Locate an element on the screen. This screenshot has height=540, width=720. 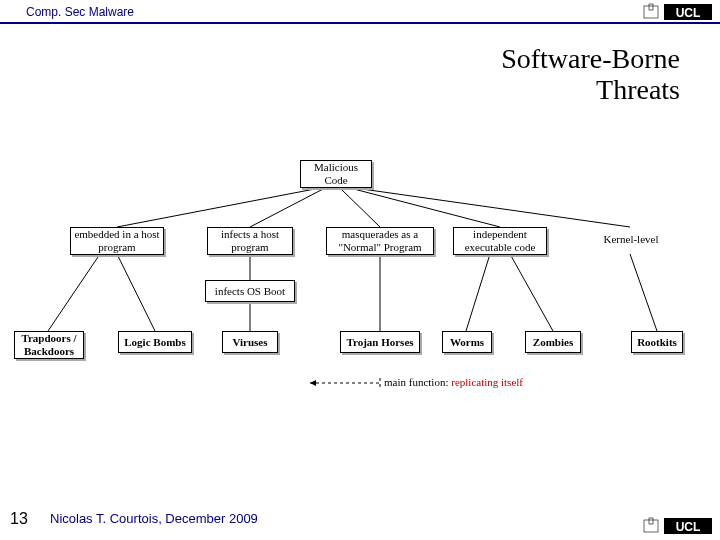
leaf-trapdoors-label: Trapdoors / Backdoors is located at coordinates (49, 344).